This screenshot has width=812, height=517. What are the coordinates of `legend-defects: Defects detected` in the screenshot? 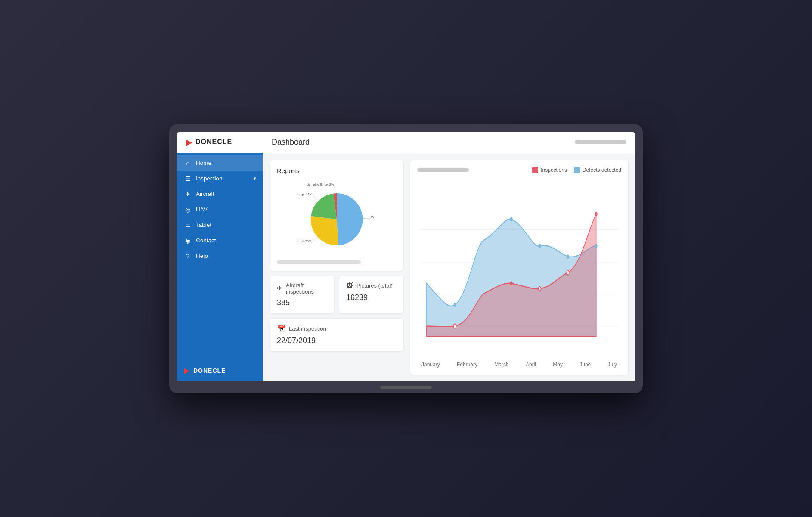 It's located at (598, 170).